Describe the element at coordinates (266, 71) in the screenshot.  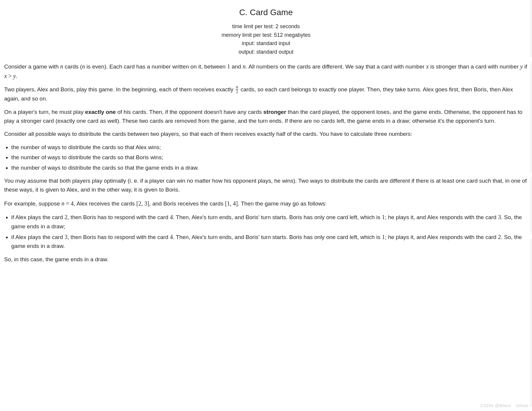
I see `paragraph-1: Consider a game with n cards (n is even)…` at that location.